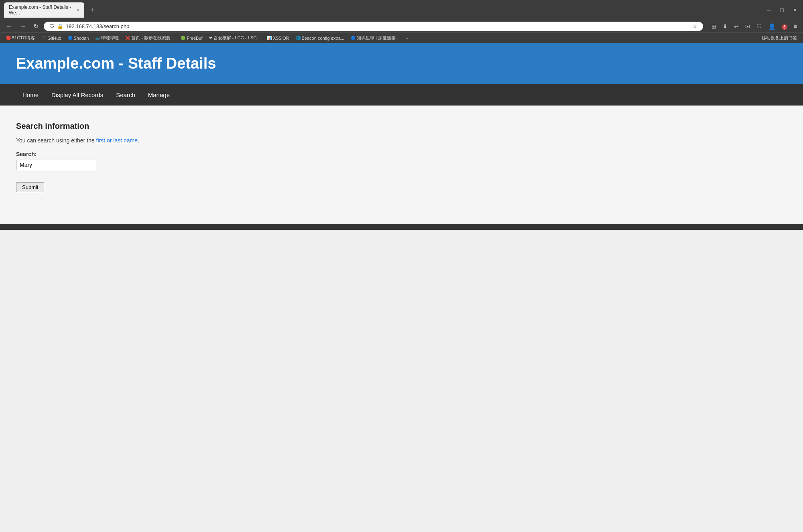 The width and height of the screenshot is (803, 532). What do you see at coordinates (768, 10) in the screenshot?
I see `window-minimize-button: ─` at bounding box center [768, 10].